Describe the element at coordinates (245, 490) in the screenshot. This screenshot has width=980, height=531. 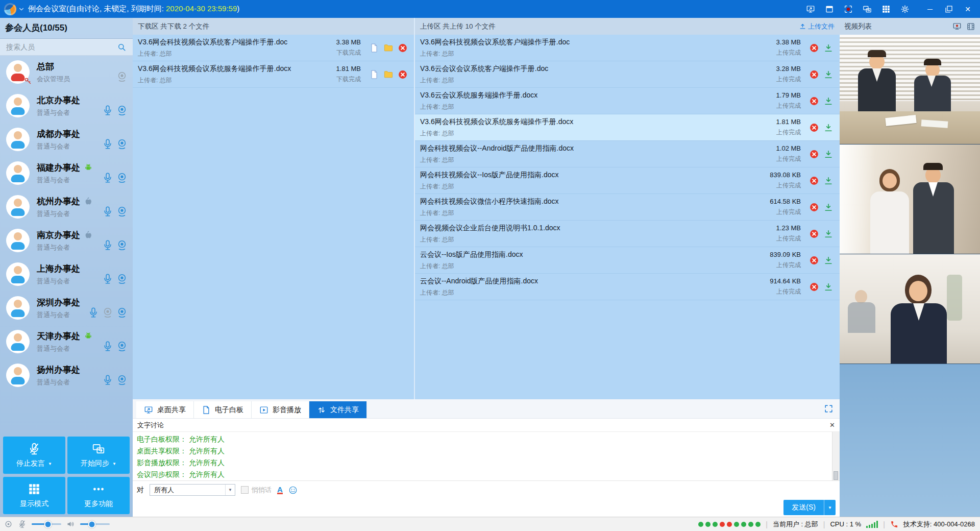
I see `whisper-checkbox` at that location.